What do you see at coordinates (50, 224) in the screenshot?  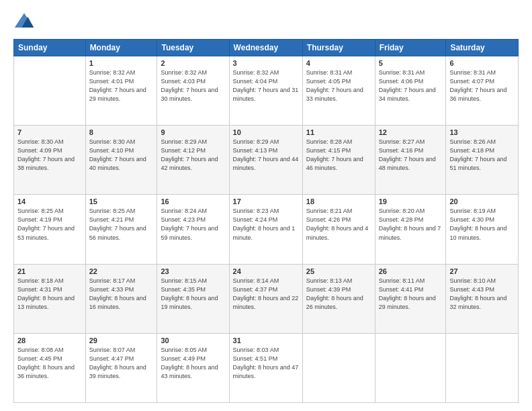 I see `day-info: Sunrise: 8:25 AMSunset: 4:19 PMDaylight:…` at bounding box center [50, 224].